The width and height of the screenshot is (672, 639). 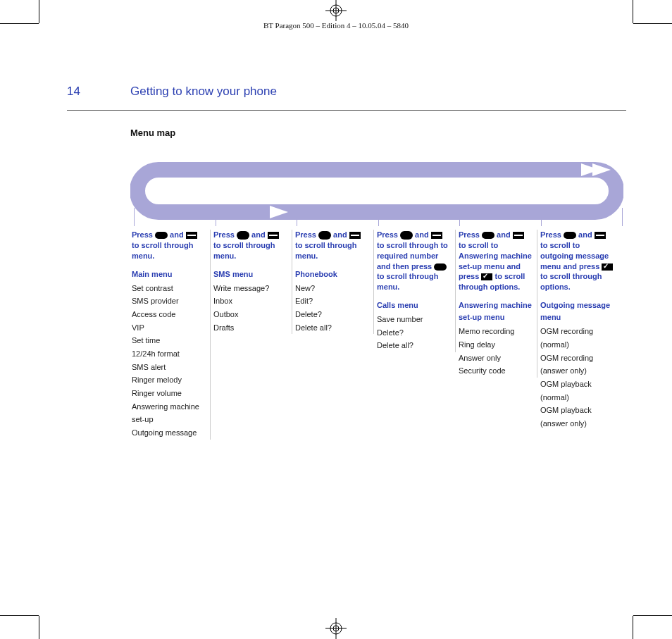 What do you see at coordinates (251, 289) in the screenshot?
I see `menu-item: Write message?` at bounding box center [251, 289].